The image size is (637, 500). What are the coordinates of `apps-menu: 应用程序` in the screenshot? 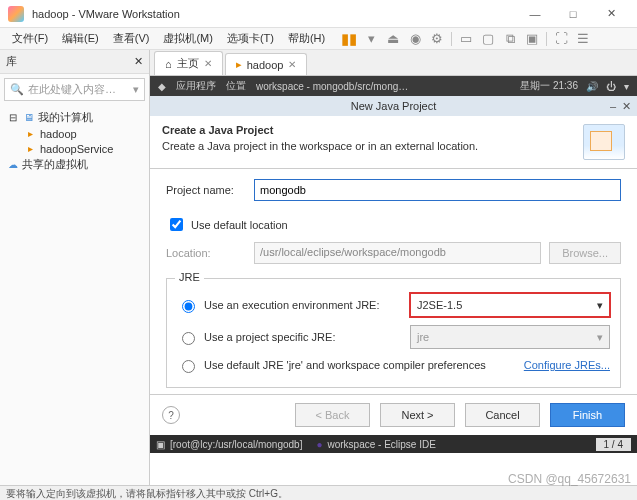 It's located at (196, 86).